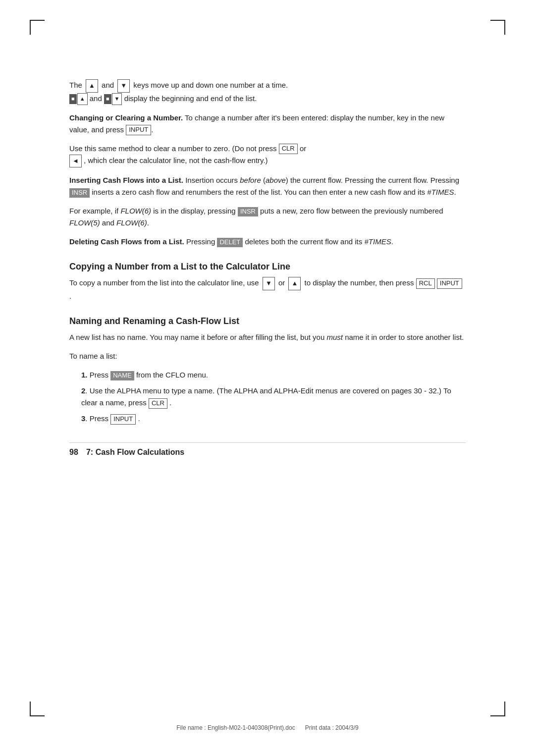 The width and height of the screenshot is (535, 756). I want to click on para-example: For example, if FLOW(6) is in the displa…, so click(268, 217).